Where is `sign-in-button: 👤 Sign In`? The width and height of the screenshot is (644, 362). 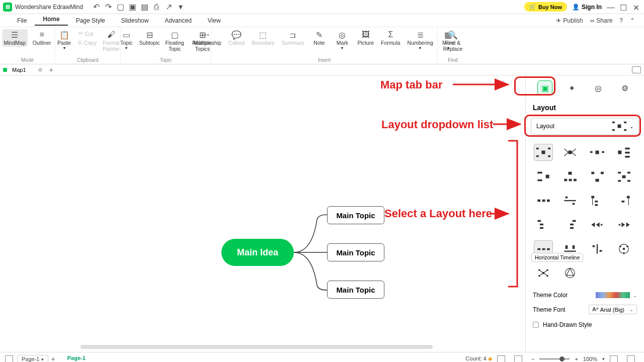 sign-in-button: 👤 Sign In is located at coordinates (587, 7).